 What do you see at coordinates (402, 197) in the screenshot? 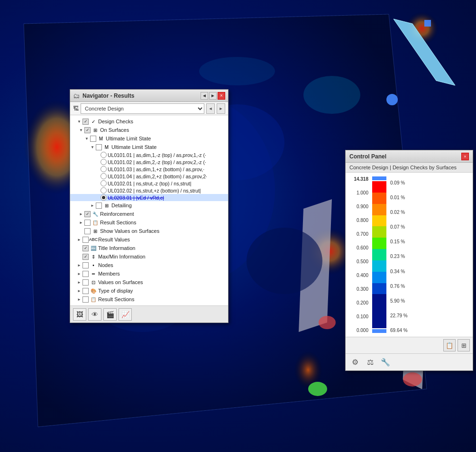
I see `pct-1: 0.01 %` at bounding box center [402, 197].